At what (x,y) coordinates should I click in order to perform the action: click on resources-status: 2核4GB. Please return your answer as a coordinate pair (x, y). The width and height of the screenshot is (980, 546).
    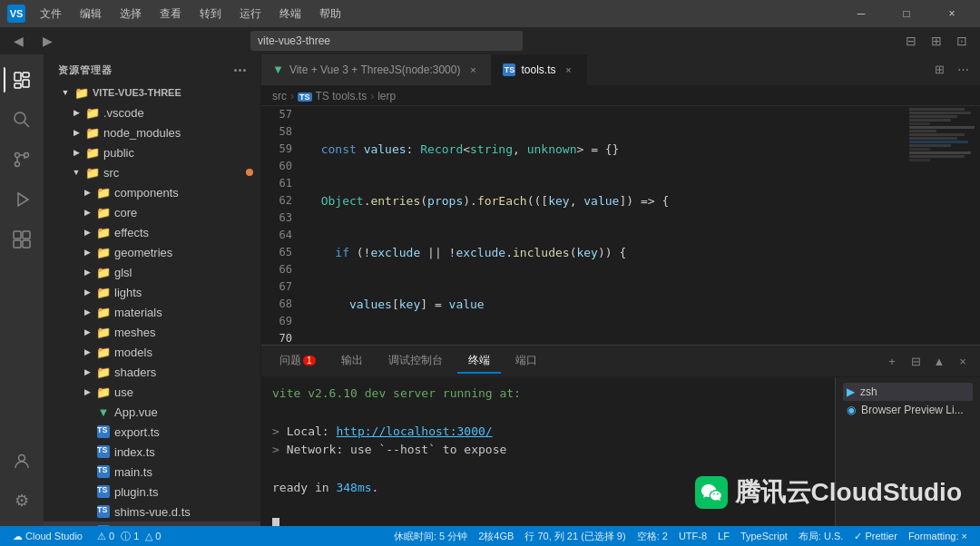
    Looking at the image, I should click on (495, 536).